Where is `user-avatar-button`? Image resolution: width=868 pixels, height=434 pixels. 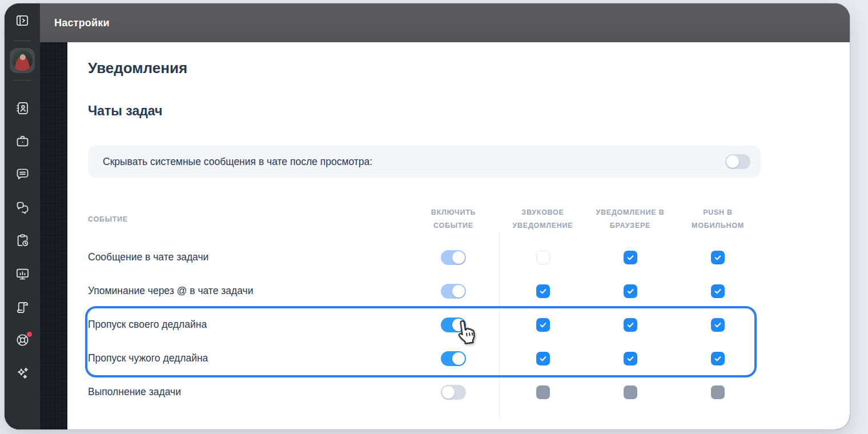 user-avatar-button is located at coordinates (22, 61).